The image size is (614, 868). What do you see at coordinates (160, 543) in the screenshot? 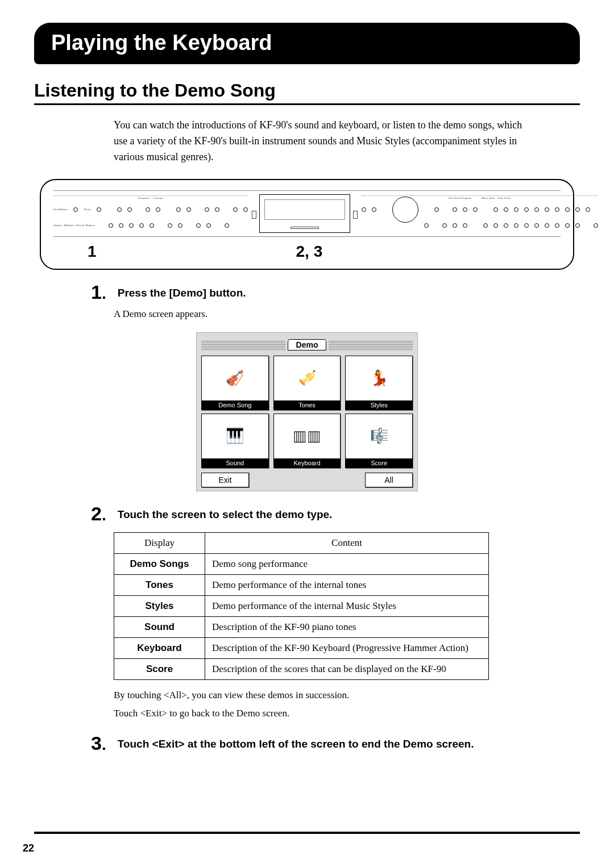
I see `table-header-display: Display` at bounding box center [160, 543].